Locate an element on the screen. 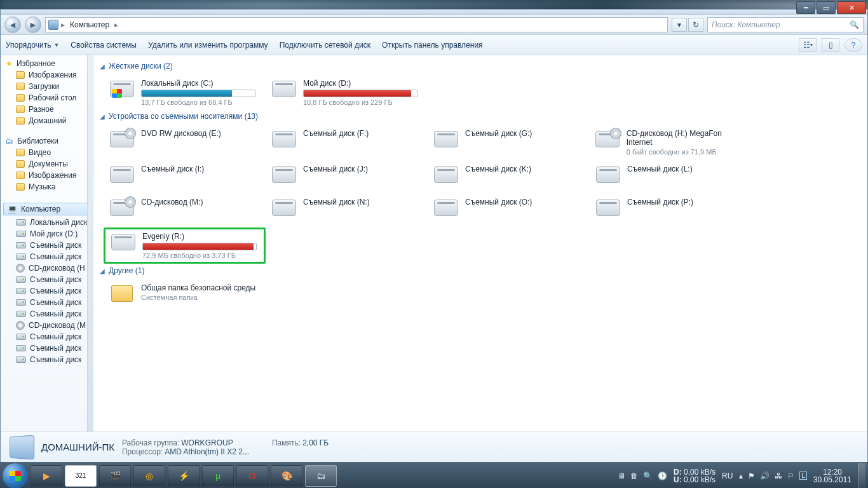 The height and width of the screenshot is (488, 868). breadcrumb: ▸ Компьютер ▸ is located at coordinates (356, 25).